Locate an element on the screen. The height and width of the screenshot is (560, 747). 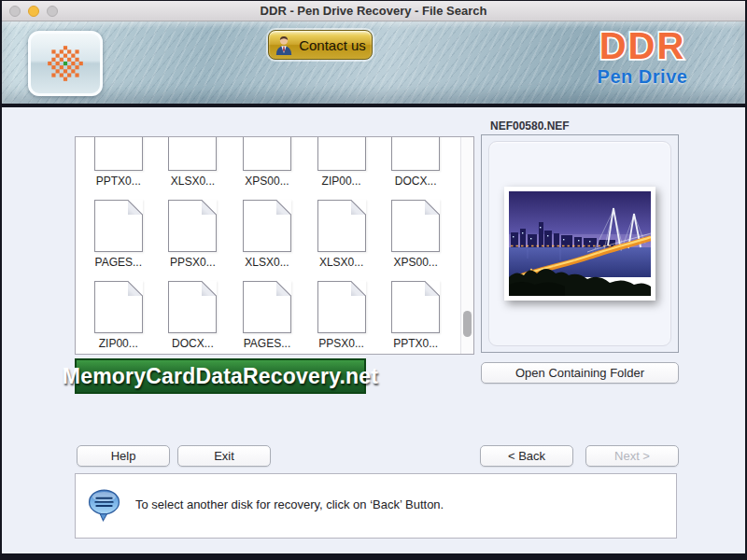
app-logo is located at coordinates (65, 63).